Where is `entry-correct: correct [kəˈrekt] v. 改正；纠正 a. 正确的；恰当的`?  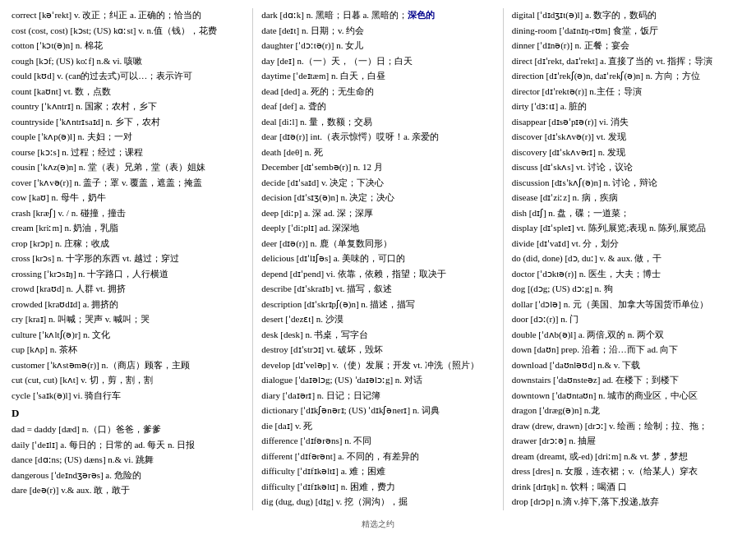
entry-correct: correct [kəˈrekt] v. 改正；纠正 a. 正确的；恰当的 is located at coordinates (128, 15).